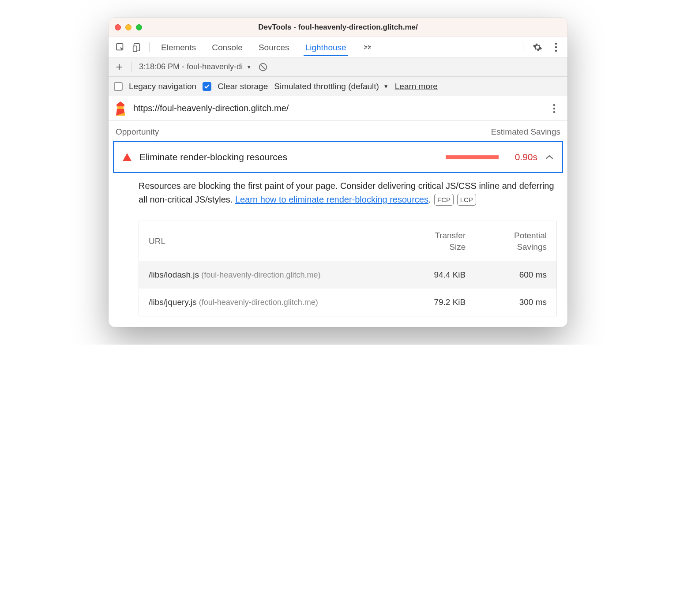 The image size is (676, 616). Describe the element at coordinates (338, 47) in the screenshot. I see `panel-tabs: Elements Console Sources Lighthouse` at that location.